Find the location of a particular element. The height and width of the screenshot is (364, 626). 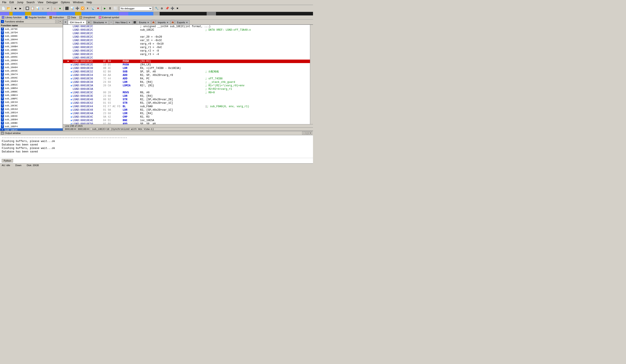

code-line: LOAD:00010E2Cvarg_r1 = -0xC is located at coordinates (187, 47).